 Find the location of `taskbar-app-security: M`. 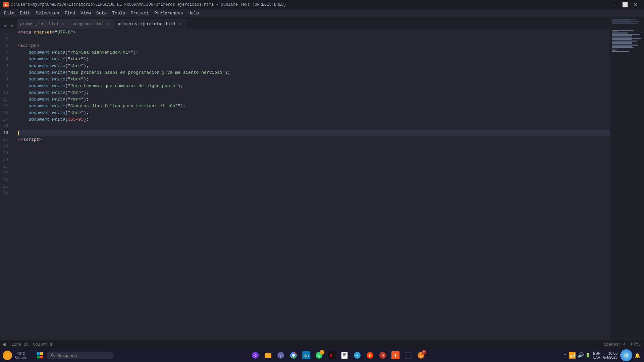

taskbar-app-security: M is located at coordinates (383, 355).